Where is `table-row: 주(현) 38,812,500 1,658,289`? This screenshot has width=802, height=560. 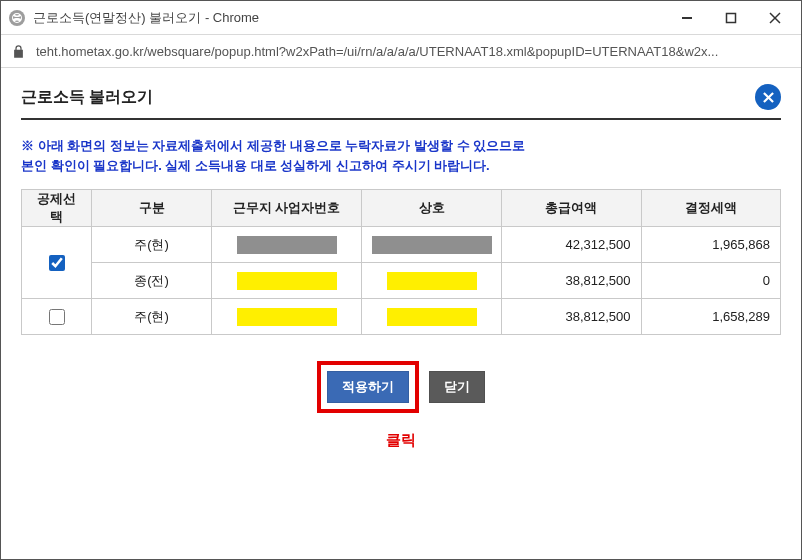
table-row: 주(현) 38,812,500 1,658,289 is located at coordinates (402, 317).